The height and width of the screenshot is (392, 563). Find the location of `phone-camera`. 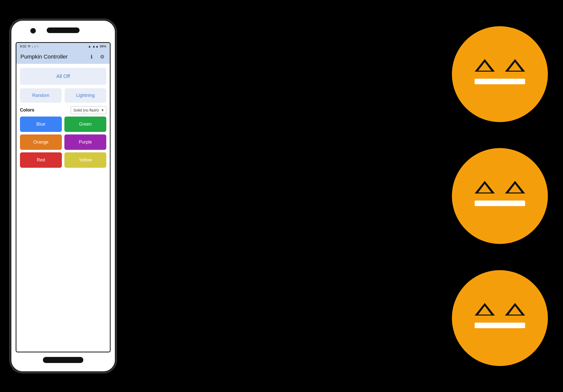

phone-camera is located at coordinates (33, 31).